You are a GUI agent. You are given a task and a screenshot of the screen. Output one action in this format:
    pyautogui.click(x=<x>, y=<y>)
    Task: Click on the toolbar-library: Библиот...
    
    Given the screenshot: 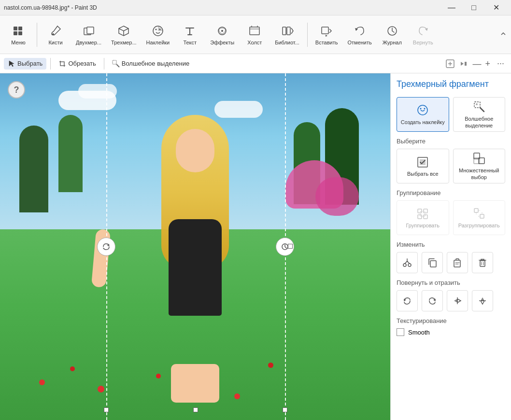 What is the action you would take?
    pyautogui.click(x=287, y=35)
    